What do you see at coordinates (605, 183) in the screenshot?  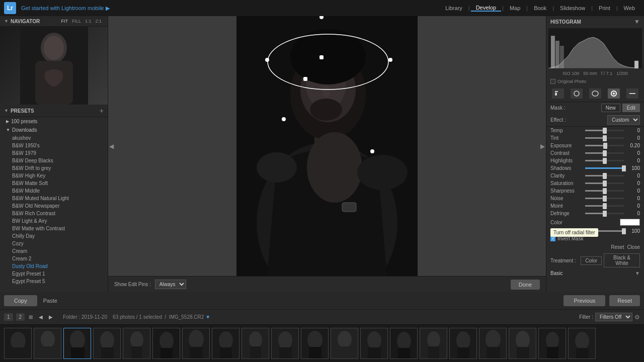 I see `slider-saturation-track` at bounding box center [605, 183].